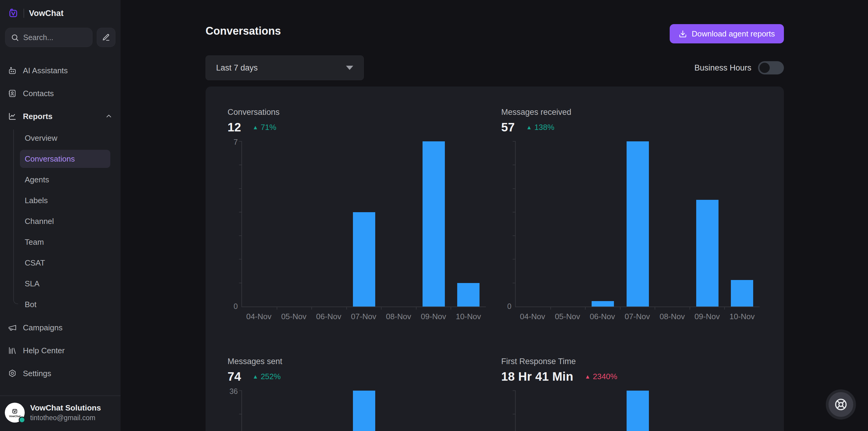 This screenshot has height=431, width=868. I want to click on lifebuoy-icon, so click(841, 404).